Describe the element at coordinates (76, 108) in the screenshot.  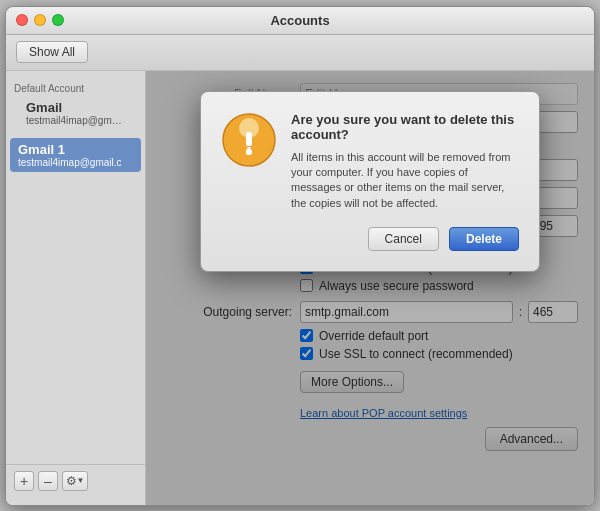
I see `account-name-gmail: Gmail` at that location.